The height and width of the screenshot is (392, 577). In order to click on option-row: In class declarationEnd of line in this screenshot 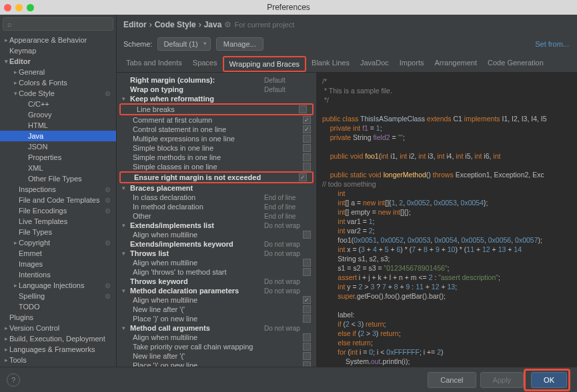, I will do `click(216, 197)`.